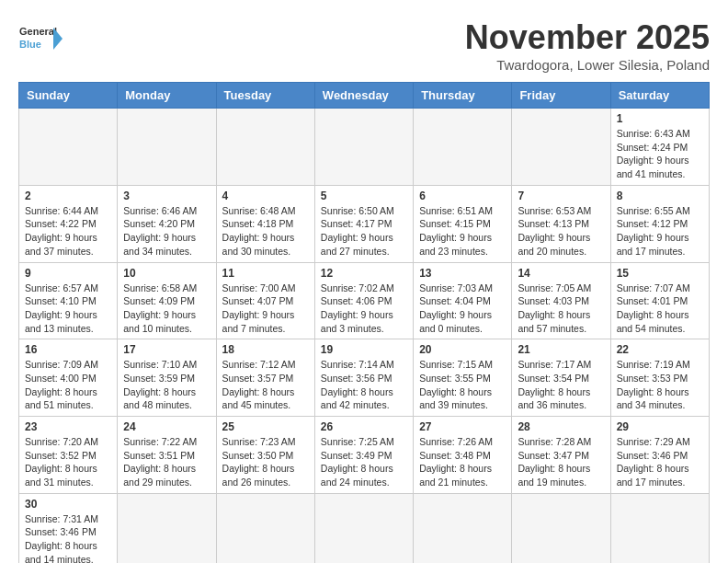 The width and height of the screenshot is (728, 563). What do you see at coordinates (462, 462) in the screenshot?
I see `day-info: Sunrise: 7:26 AM Sunset: 3:48 PM Dayligh…` at bounding box center [462, 462].